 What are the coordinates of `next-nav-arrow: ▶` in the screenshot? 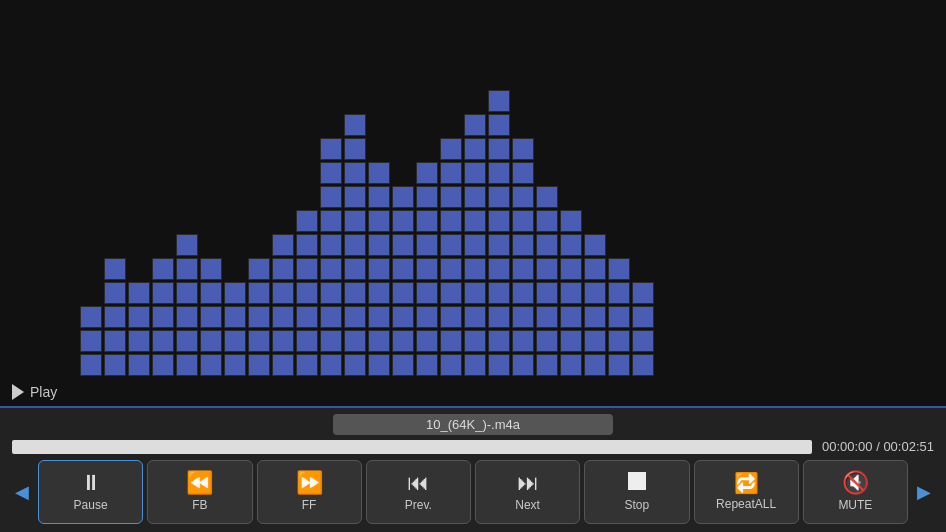 It's located at (924, 492).